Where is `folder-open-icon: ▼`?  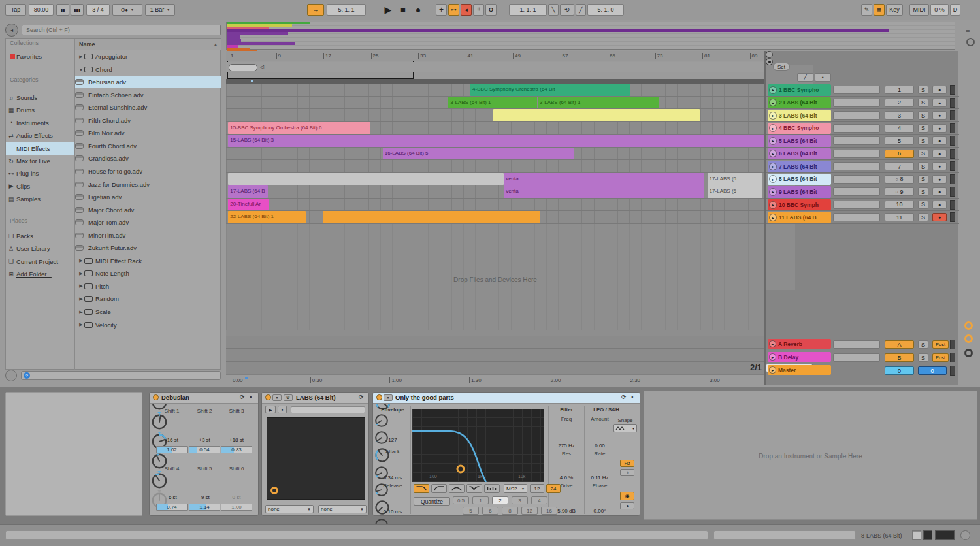 folder-open-icon: ▼ is located at coordinates (81, 69).